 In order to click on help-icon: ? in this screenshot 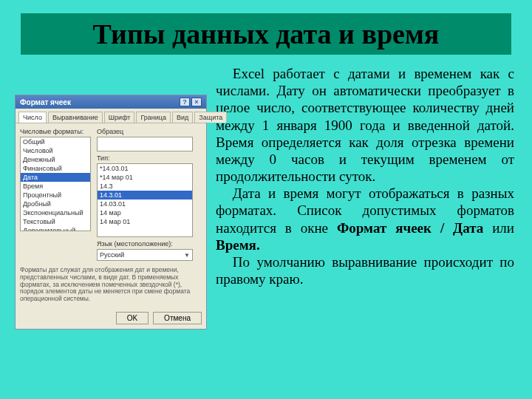, I will do `click(185, 102)`.